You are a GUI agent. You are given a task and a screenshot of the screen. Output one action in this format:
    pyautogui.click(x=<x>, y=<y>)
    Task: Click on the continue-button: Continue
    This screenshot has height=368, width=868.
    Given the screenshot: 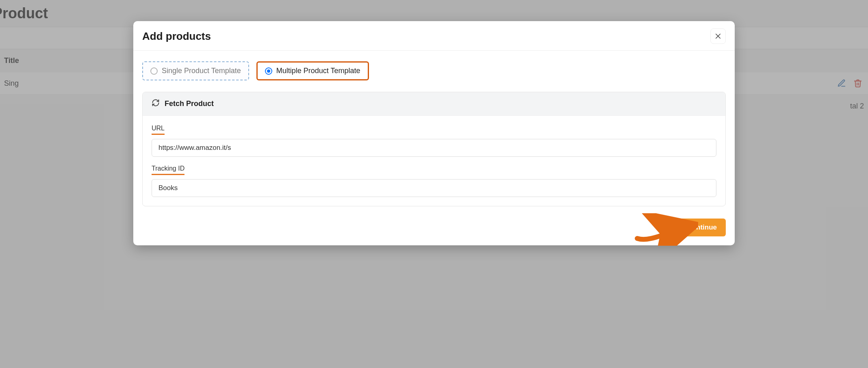 What is the action you would take?
    pyautogui.click(x=702, y=227)
    